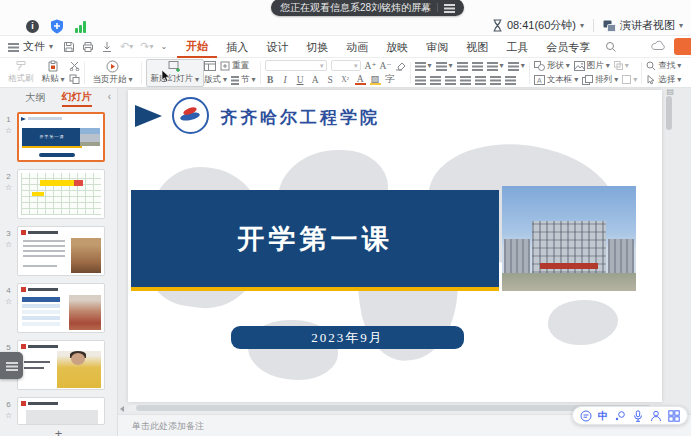 The height and width of the screenshot is (436, 691). Describe the element at coordinates (462, 66) in the screenshot. I see `decrease-indent-icon` at that location.